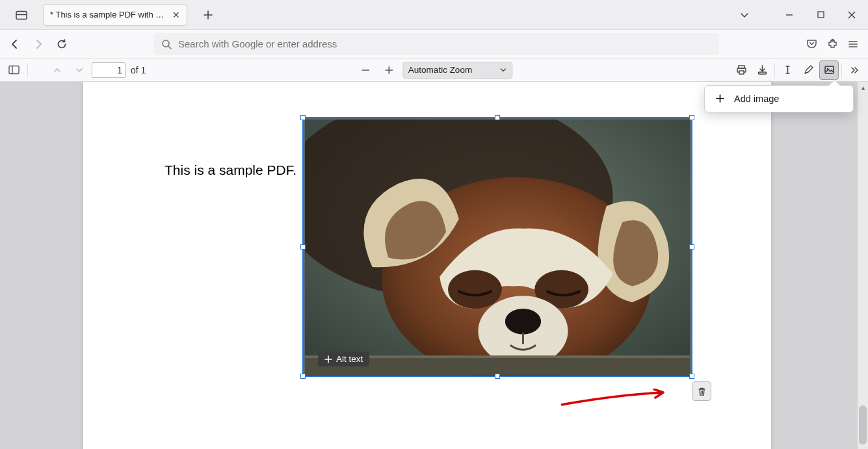 This screenshot has height=449, width=868. What do you see at coordinates (863, 425) in the screenshot?
I see `scrollbar-thumb` at bounding box center [863, 425].